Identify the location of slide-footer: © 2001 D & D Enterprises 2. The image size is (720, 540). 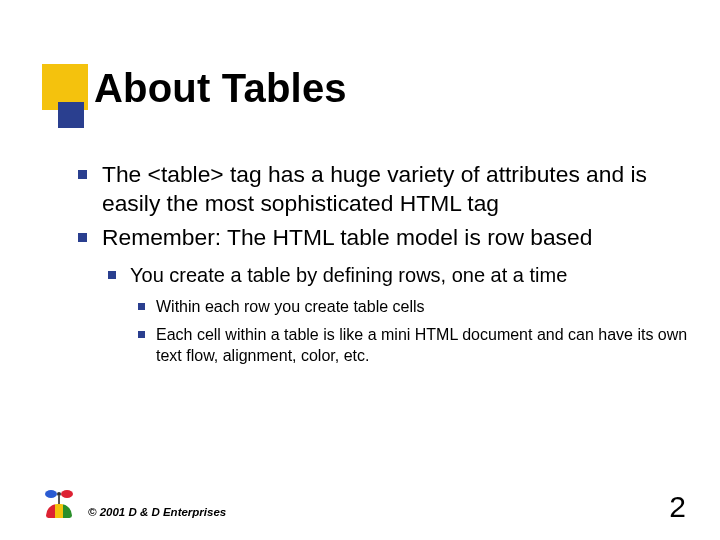
(360, 499).